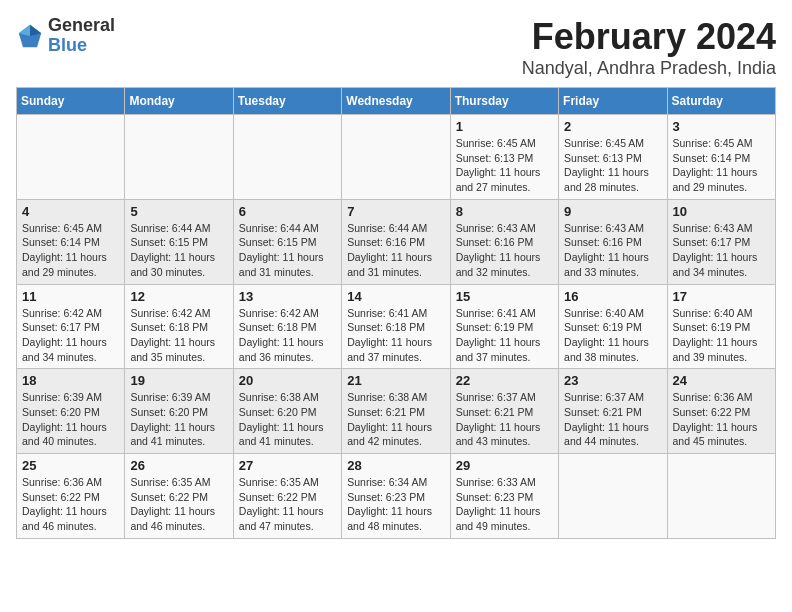 Image resolution: width=792 pixels, height=612 pixels. I want to click on calendar-cell: 27Sunrise: 6:35 AM Sunset: 6:22 PM Dayli…, so click(287, 496).